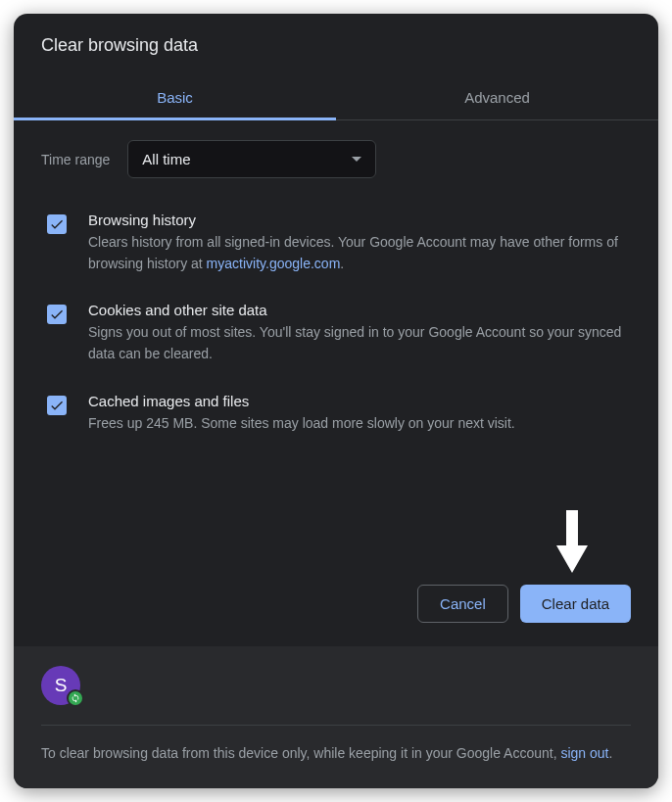 The height and width of the screenshot is (802, 672). I want to click on sync-badge-icon, so click(75, 698).